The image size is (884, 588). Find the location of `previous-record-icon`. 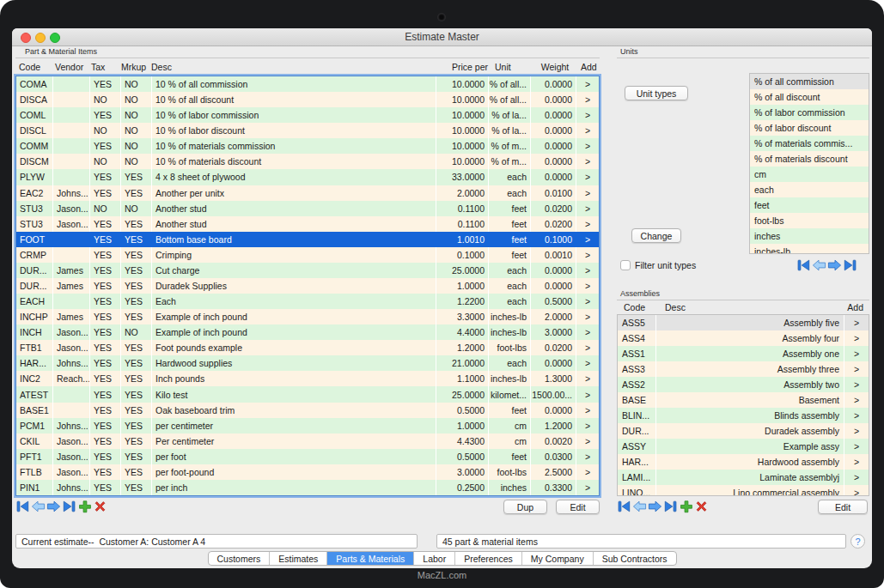

previous-record-icon is located at coordinates (38, 506).